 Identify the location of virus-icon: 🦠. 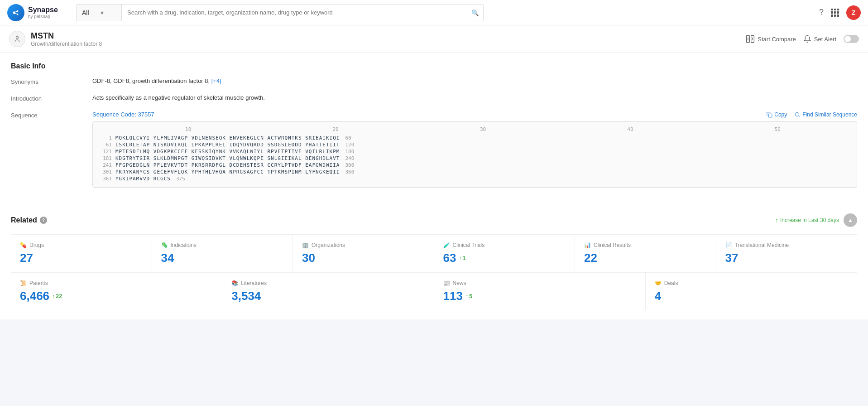
(165, 245).